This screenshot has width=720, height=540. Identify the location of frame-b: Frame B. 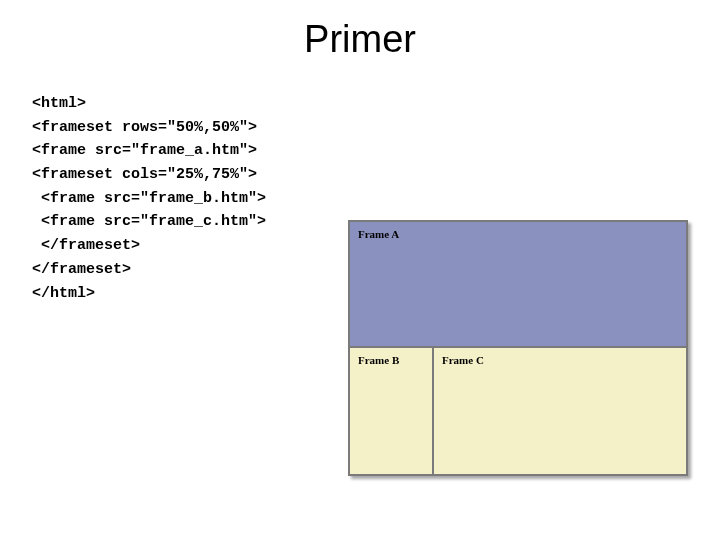
(392, 411).